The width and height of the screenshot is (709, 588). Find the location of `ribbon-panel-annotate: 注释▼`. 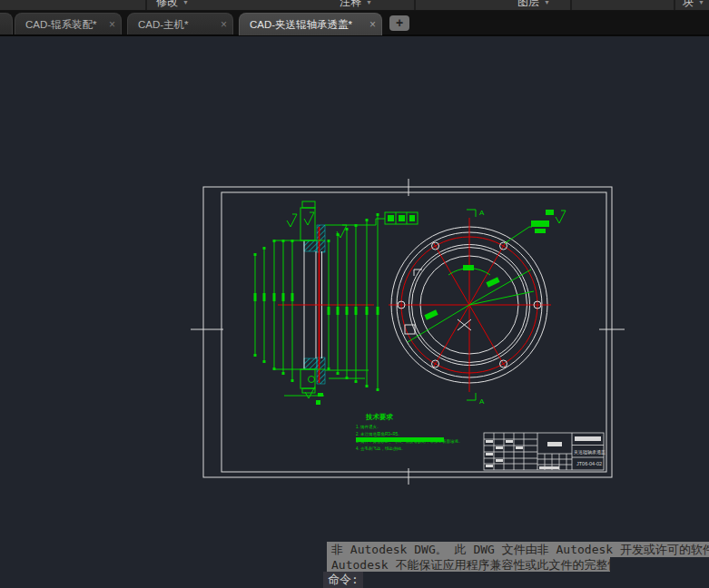

ribbon-panel-annotate: 注释▼ is located at coordinates (356, 5).